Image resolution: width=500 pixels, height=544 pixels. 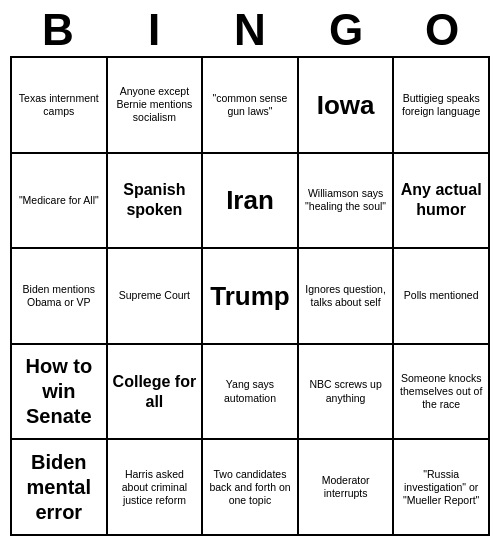 What do you see at coordinates (346, 105) in the screenshot?
I see `bingo-cell: Iowa` at bounding box center [346, 105].